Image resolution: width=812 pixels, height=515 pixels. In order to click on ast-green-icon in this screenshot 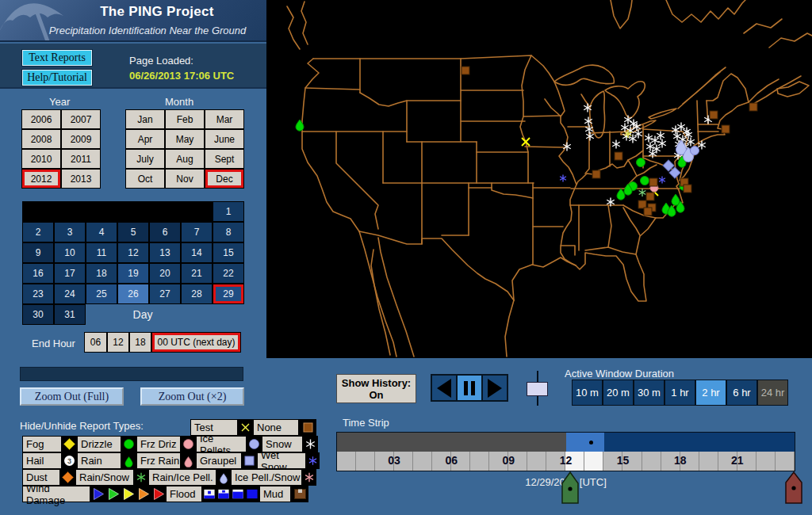, I will do `click(141, 477)`.